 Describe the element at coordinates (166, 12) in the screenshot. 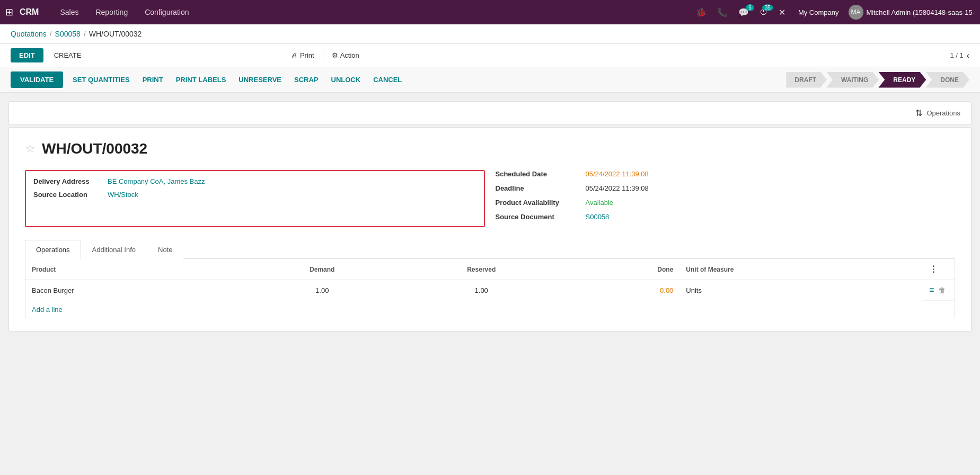

I see `nav-configuration: Configuration` at that location.